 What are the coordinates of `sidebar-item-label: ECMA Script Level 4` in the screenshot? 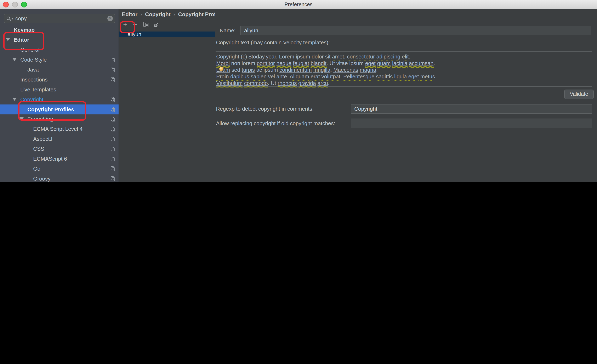 It's located at (58, 129).